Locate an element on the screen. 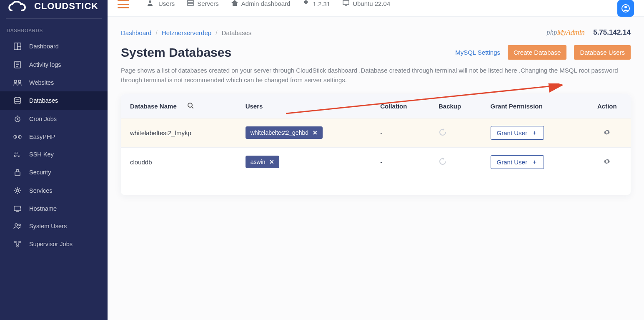  sidebar-item-system-users: System Users is located at coordinates (54, 226).